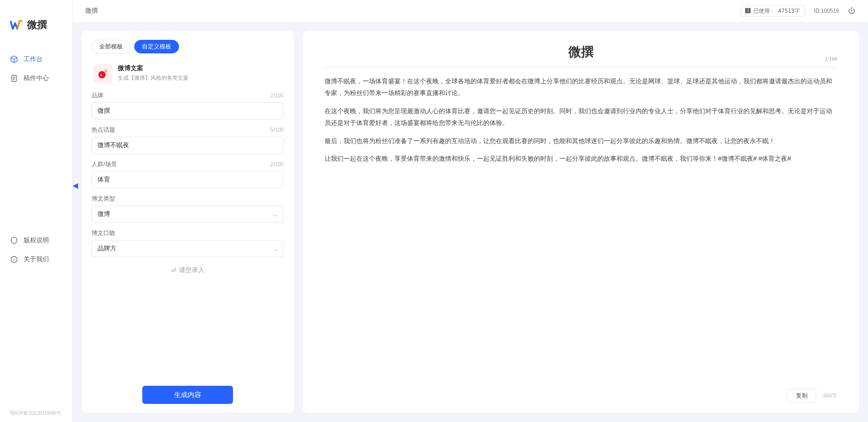  I want to click on nav-drafts: 稿件中心, so click(36, 78).